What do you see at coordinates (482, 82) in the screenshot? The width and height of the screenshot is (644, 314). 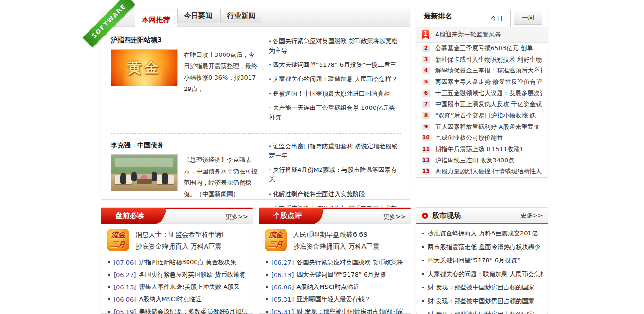 I see `ranking-item: 5 两因素主导大盘走势 修复性反弹仍有望` at bounding box center [482, 82].